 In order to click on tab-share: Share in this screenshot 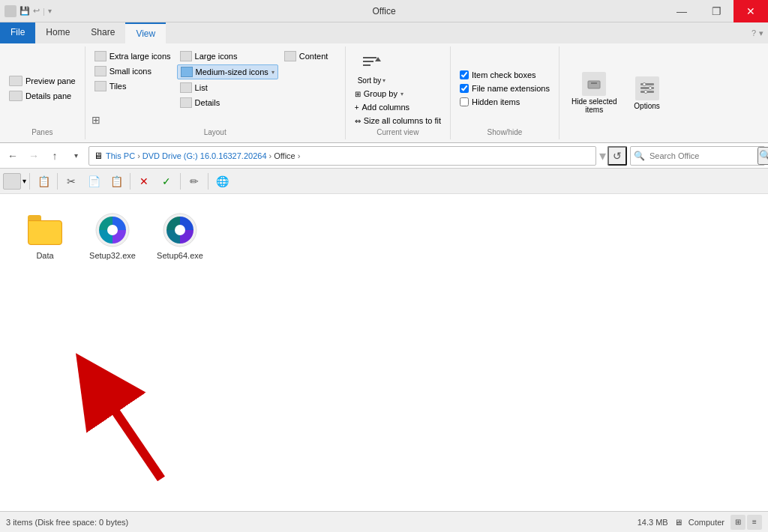, I will do `click(103, 33)`.